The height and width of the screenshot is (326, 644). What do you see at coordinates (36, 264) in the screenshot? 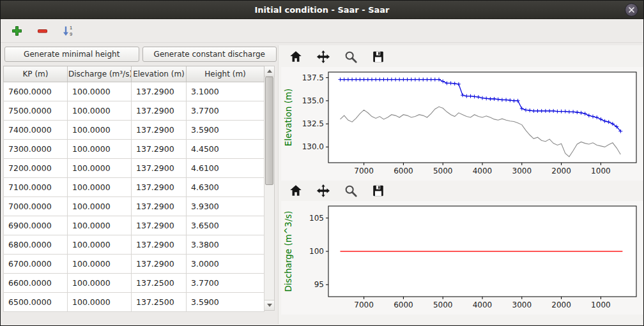
I see `table-cell: 6700.0000` at bounding box center [36, 264].